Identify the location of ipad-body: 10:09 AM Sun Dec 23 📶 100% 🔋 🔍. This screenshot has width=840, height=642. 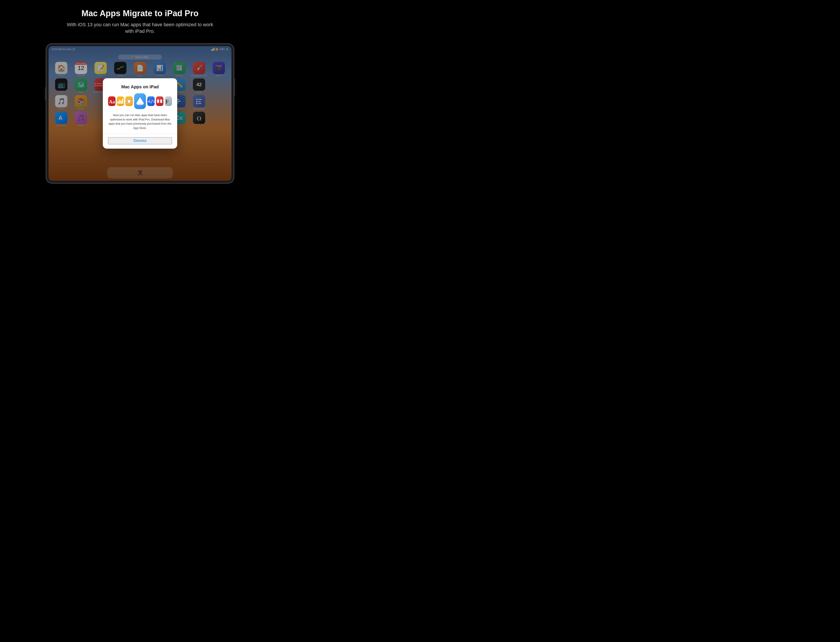
(140, 113).